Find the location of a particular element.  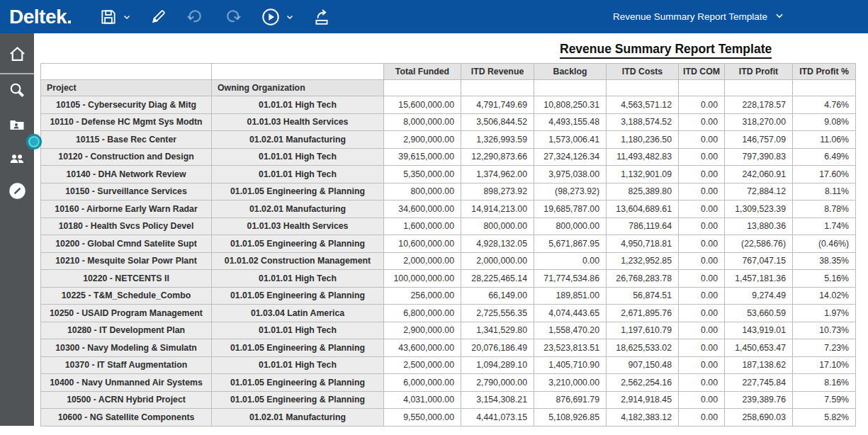

cell-project: 10105 - Cybersecurity Diag & Mitg is located at coordinates (126, 105).